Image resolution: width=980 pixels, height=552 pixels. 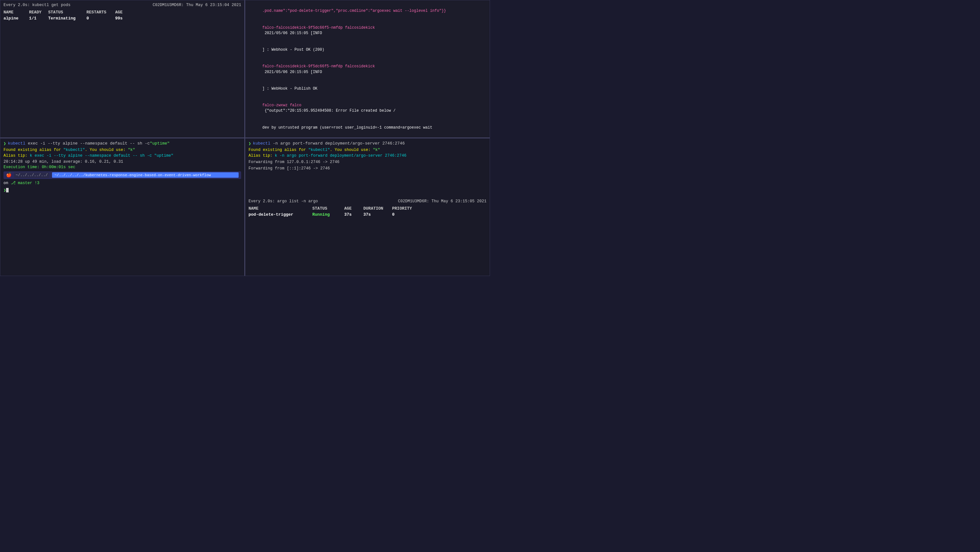 What do you see at coordinates (368, 208) in the screenshot?
I see `argo-table-header: NAME STATUS AGE DURATION PRIORITY` at bounding box center [368, 208].